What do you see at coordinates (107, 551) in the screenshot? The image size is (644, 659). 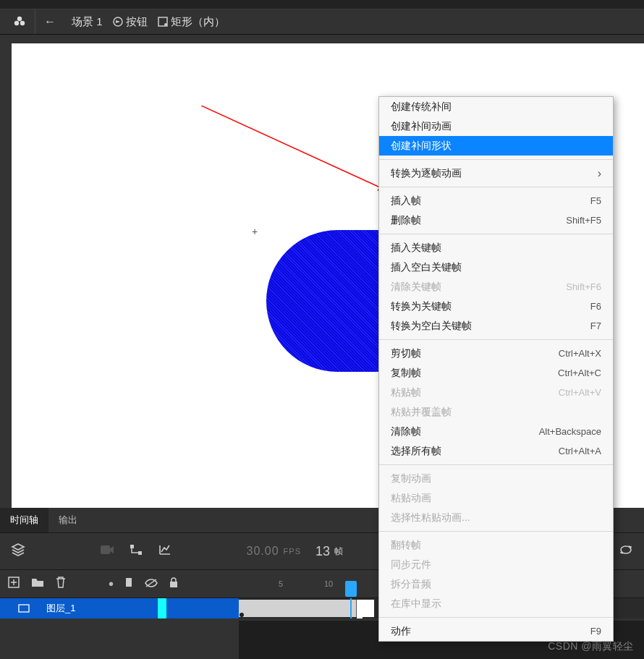 I see `camera-icon` at bounding box center [107, 551].